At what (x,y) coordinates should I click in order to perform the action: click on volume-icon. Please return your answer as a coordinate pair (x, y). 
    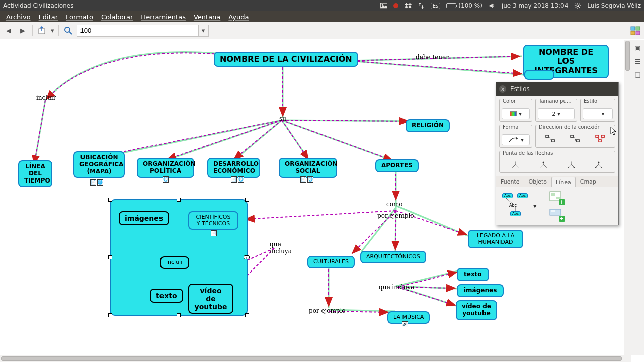
    Looking at the image, I should click on (492, 6).